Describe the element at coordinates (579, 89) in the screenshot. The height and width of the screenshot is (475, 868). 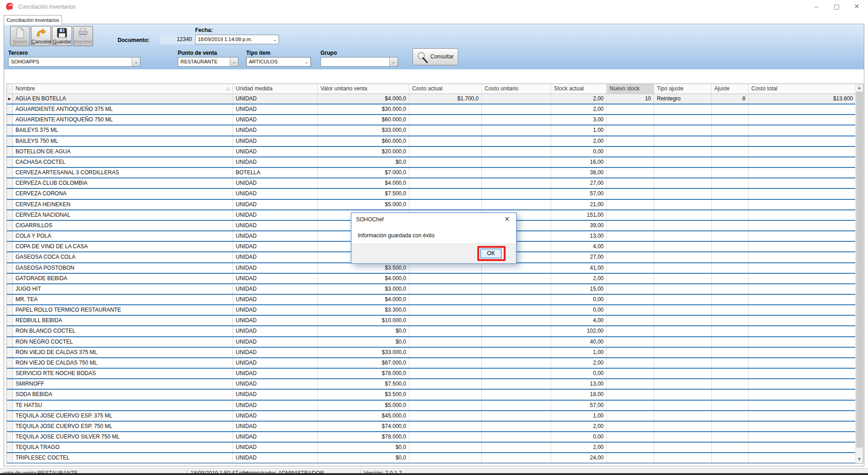
I see `column-header-stock-actual: Stock actual` at that location.